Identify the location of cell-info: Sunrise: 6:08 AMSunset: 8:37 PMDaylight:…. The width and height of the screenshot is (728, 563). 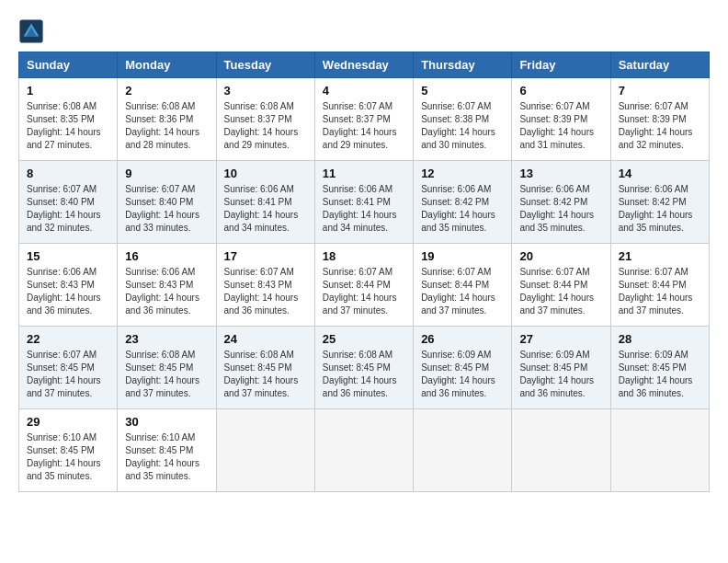
(266, 126).